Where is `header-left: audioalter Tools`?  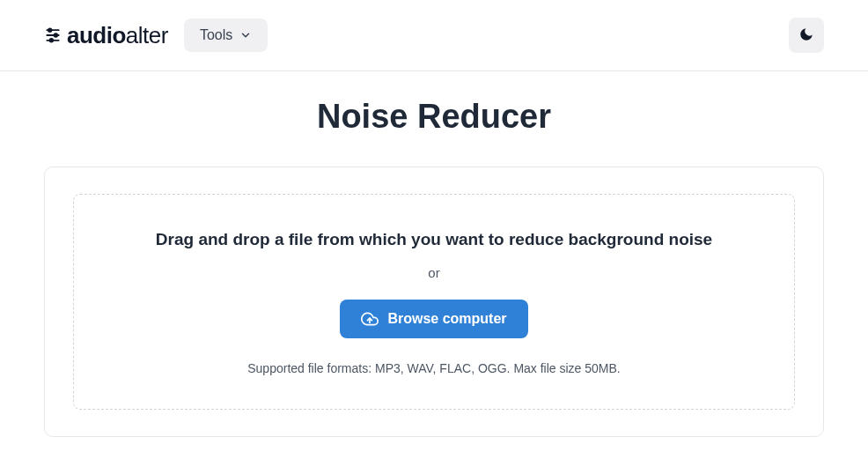 header-left: audioalter Tools is located at coordinates (156, 35).